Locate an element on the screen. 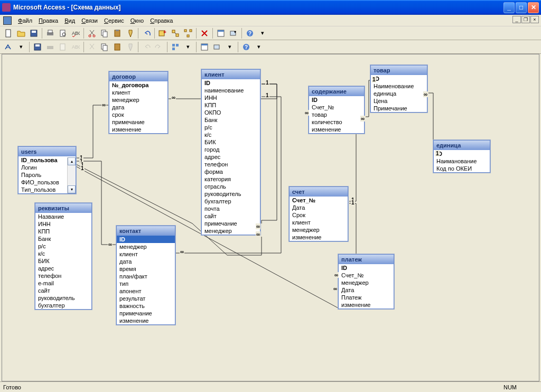 The image size is (541, 392). table-header: содержание is located at coordinates (337, 91).